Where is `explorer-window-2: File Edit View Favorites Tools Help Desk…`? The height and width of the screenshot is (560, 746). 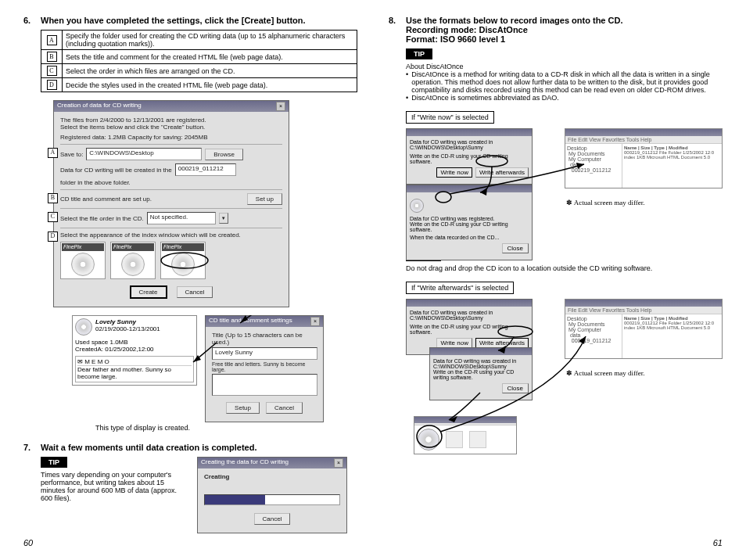 explorer-window-2: File Edit View Favorites Tools Help Desk… is located at coordinates (644, 328).